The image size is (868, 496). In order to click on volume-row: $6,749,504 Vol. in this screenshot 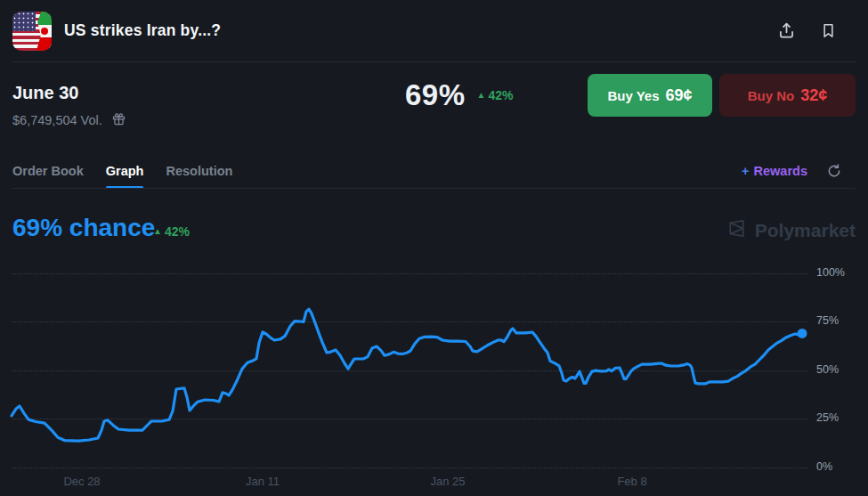, I will do `click(69, 120)`.